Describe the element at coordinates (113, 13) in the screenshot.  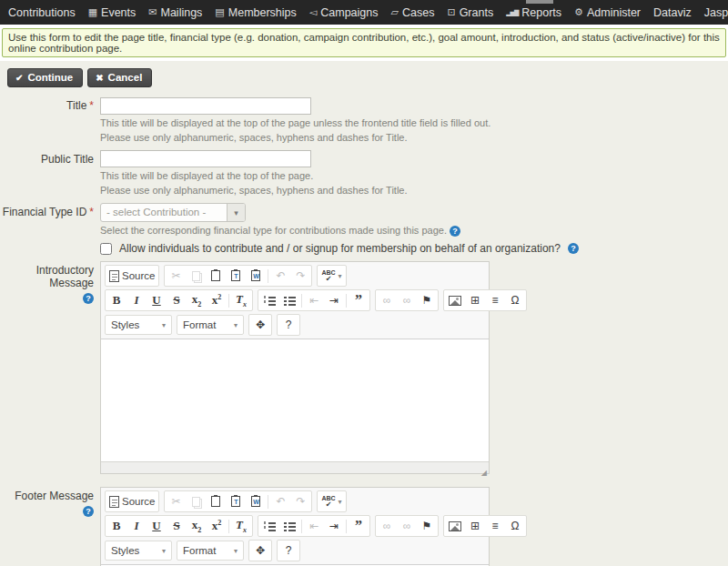
I see `nav-item-events: ▦Events` at that location.